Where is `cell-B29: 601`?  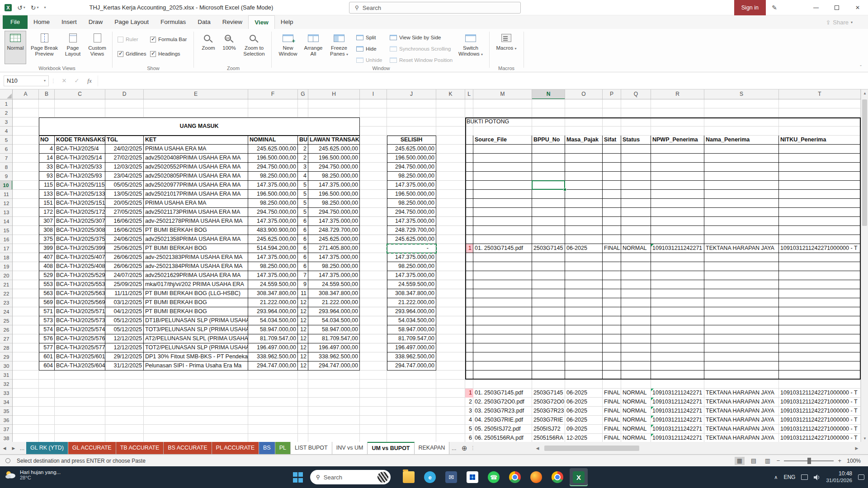
cell-B29: 601 is located at coordinates (47, 357).